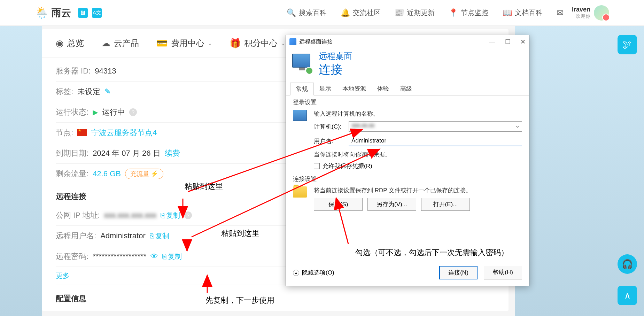 The image size is (644, 316). What do you see at coordinates (627, 45) in the screenshot?
I see `float-bird-button: 🕊` at bounding box center [627, 45].